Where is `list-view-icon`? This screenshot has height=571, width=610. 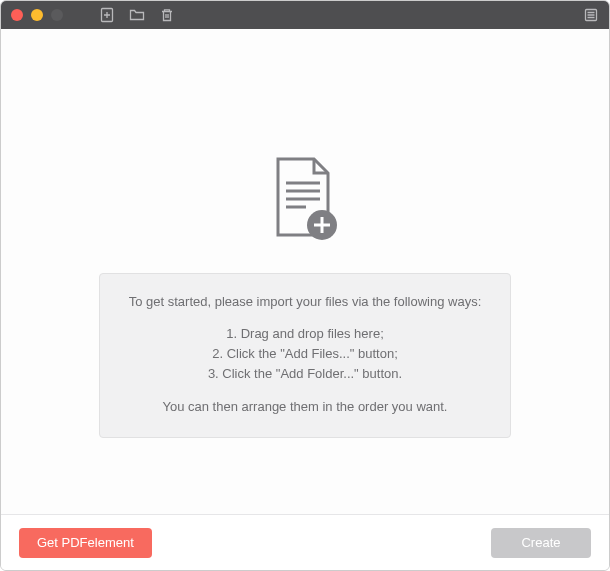 list-view-icon is located at coordinates (591, 15).